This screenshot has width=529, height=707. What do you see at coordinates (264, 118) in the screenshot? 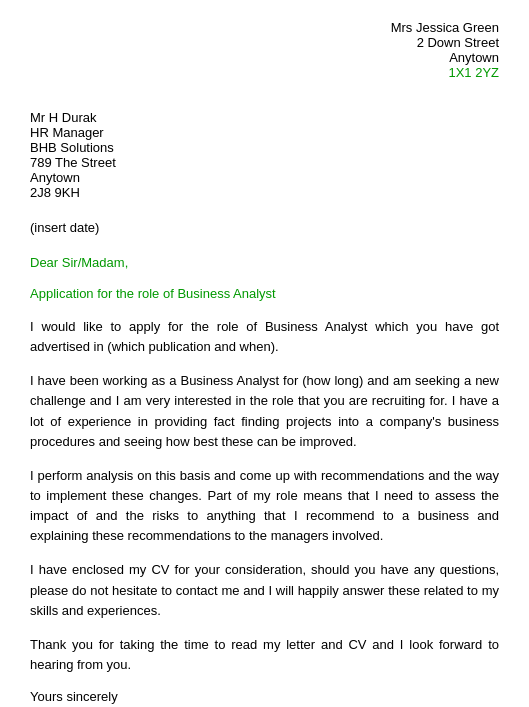
I see `recipient-name: Mr H Durak` at bounding box center [264, 118].